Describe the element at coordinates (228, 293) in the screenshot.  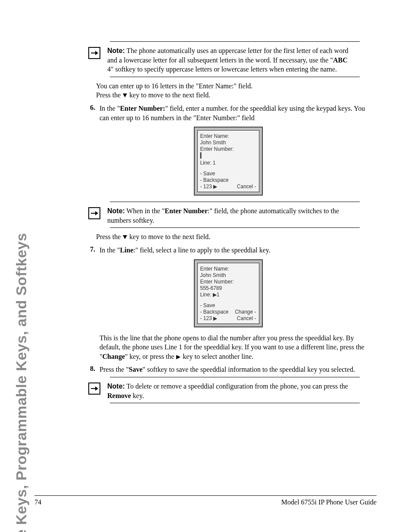
I see `lcd-screen: Enter Name: John Smith Enter Number: 555…` at that location.